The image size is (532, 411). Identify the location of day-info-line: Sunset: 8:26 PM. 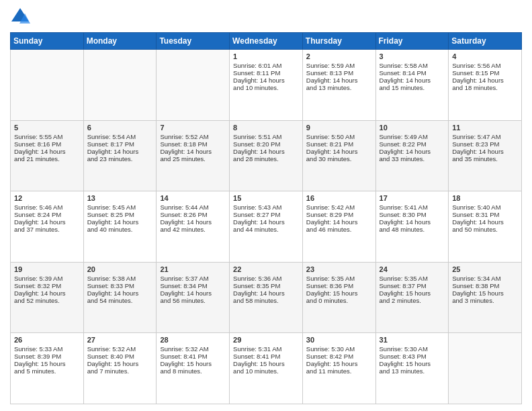
(193, 215).